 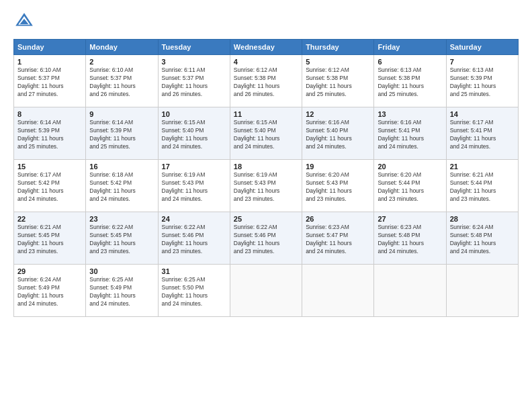 I want to click on day-number: 12, so click(x=338, y=114).